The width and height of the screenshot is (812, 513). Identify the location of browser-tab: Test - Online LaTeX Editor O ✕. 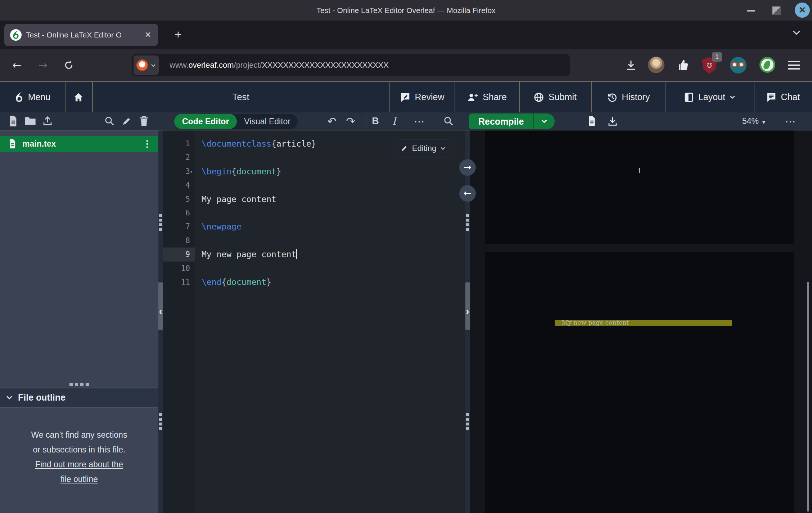
(81, 35).